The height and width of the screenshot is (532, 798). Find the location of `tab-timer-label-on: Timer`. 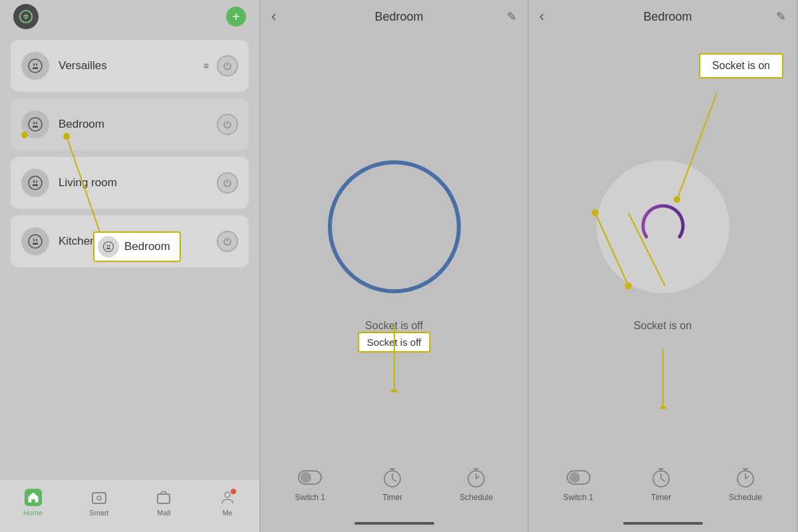

tab-timer-label-on: Timer is located at coordinates (661, 497).